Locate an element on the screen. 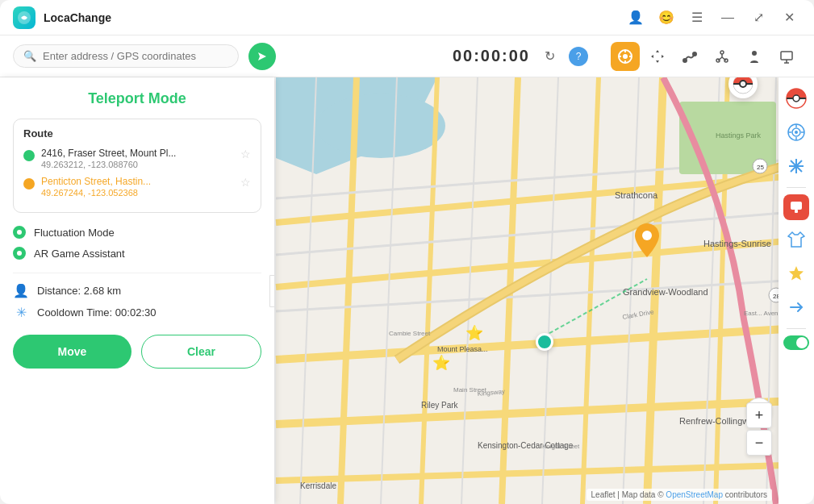 The width and height of the screenshot is (814, 504). menu-button: ☰ is located at coordinates (697, 18).